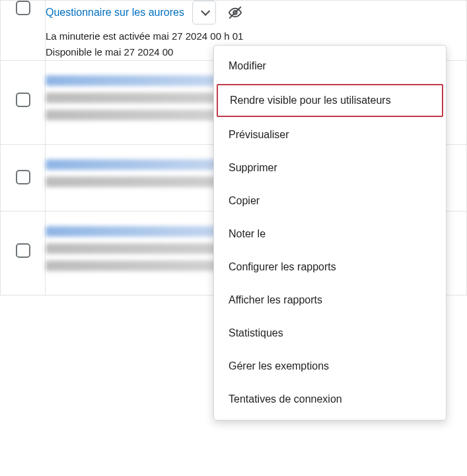 The width and height of the screenshot is (467, 476). I want to click on quiz-title-link: Questionnaire sur les aurores, so click(115, 13).